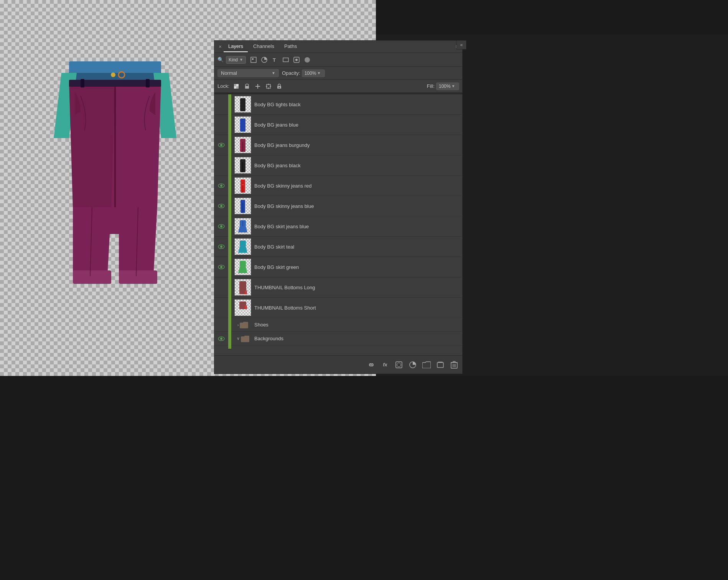  What do you see at coordinates (461, 45) in the screenshot?
I see `panel-collapse-button: «` at bounding box center [461, 45].